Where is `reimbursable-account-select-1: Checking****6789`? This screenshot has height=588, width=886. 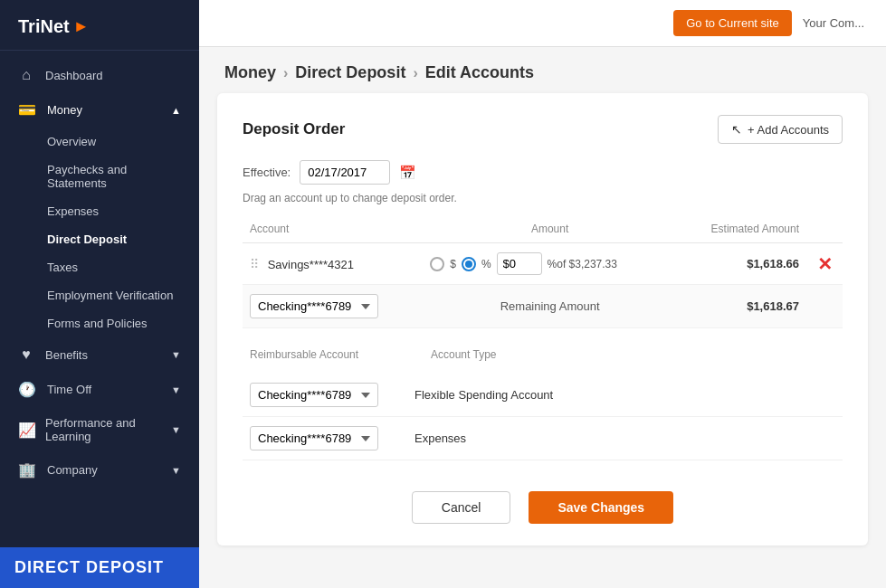 reimbursable-account-select-1: Checking****6789 is located at coordinates (314, 394).